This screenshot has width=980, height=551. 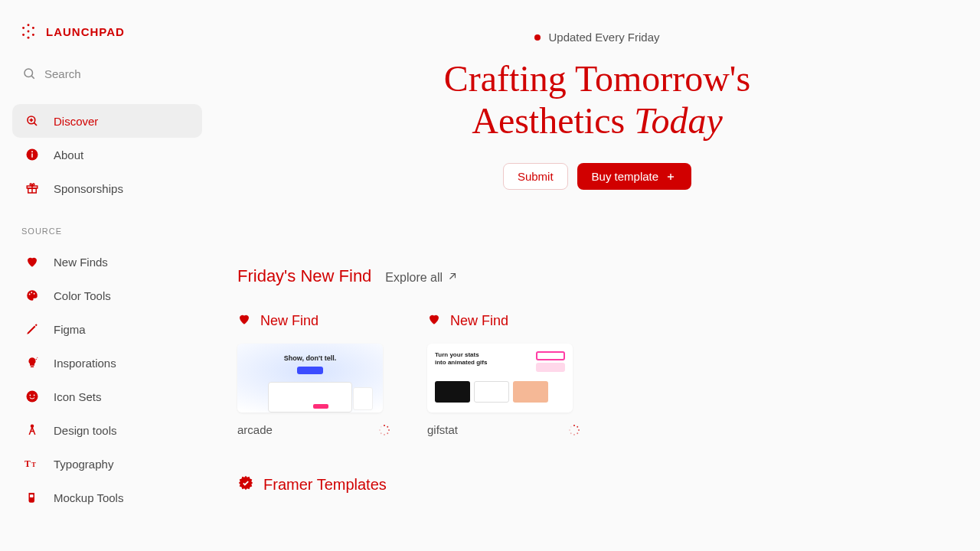 What do you see at coordinates (32, 464) in the screenshot?
I see `type-icon: TT` at bounding box center [32, 464].